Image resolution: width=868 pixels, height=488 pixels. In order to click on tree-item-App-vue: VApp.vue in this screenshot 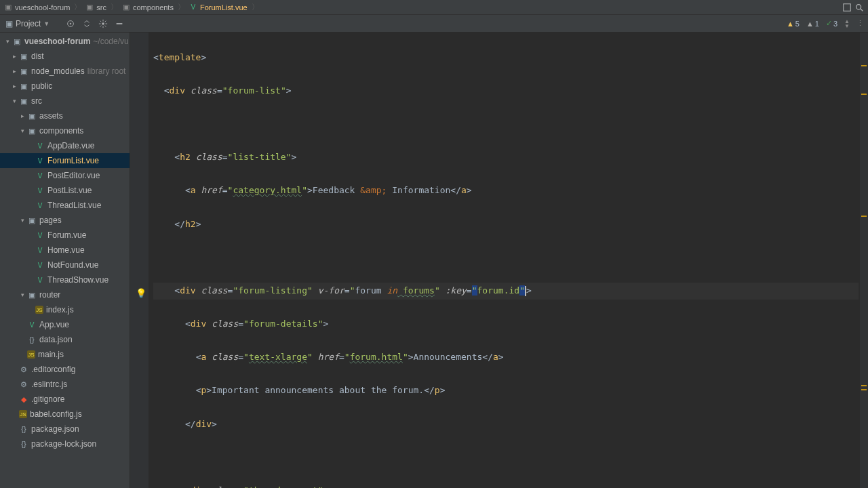, I will do `click(65, 325)`.